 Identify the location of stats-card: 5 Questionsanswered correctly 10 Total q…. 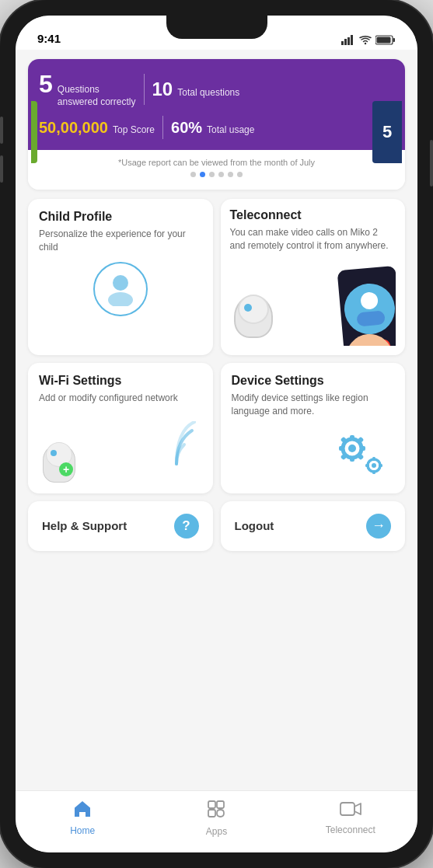
(216, 124).